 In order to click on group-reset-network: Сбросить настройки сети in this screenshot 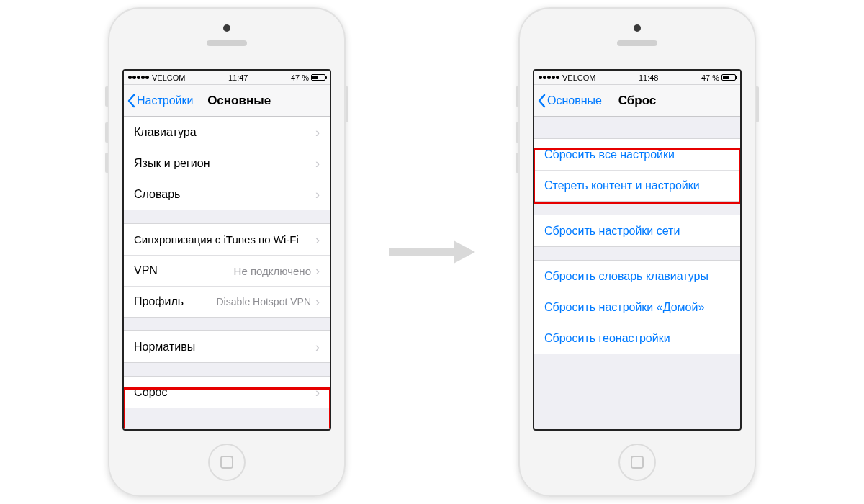, I will do `click(637, 230)`.